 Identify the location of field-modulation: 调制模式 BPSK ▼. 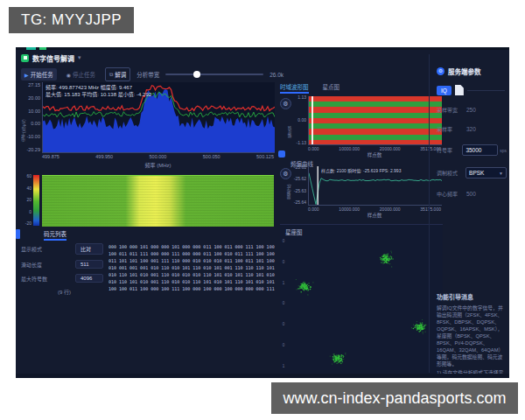
(472, 173).